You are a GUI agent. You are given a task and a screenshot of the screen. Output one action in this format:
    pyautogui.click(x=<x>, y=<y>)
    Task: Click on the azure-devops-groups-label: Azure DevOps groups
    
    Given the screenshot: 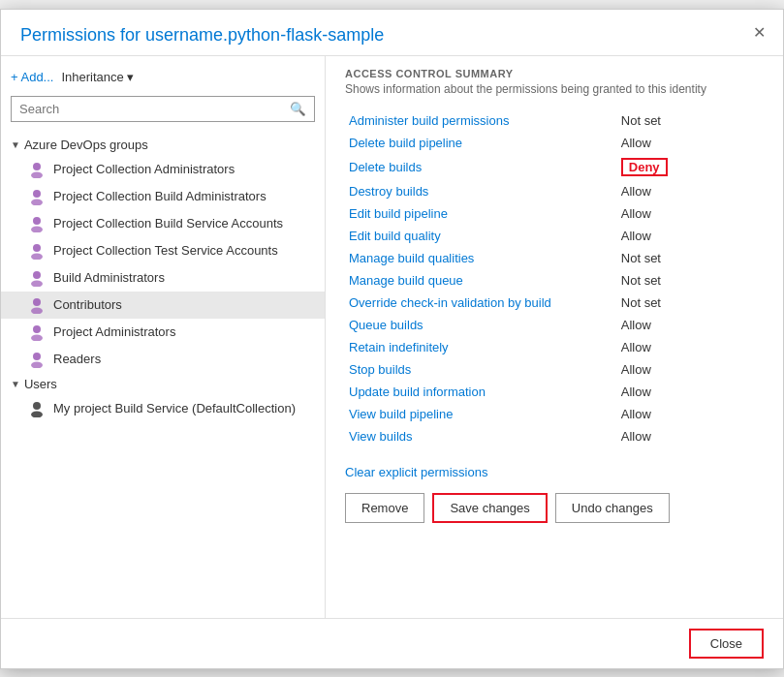 What is the action you would take?
    pyautogui.click(x=86, y=145)
    